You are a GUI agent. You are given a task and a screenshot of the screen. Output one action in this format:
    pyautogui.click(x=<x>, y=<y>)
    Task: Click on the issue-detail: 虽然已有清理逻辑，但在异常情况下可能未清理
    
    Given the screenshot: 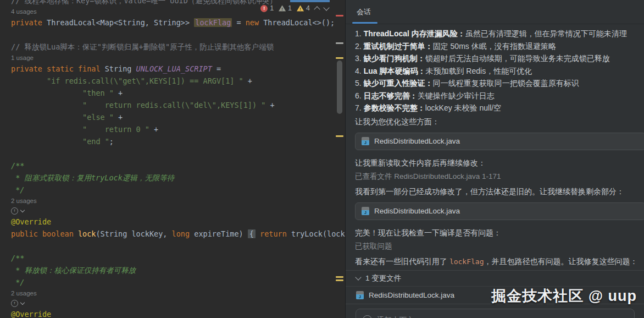 What is the action you would take?
    pyautogui.click(x=546, y=34)
    